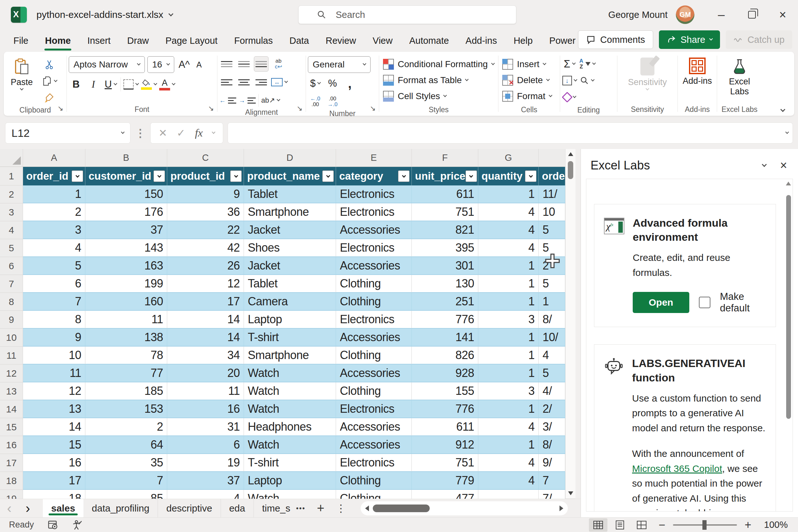 The width and height of the screenshot is (798, 532). Describe the element at coordinates (552, 463) in the screenshot. I see `cell: 9/` at that location.